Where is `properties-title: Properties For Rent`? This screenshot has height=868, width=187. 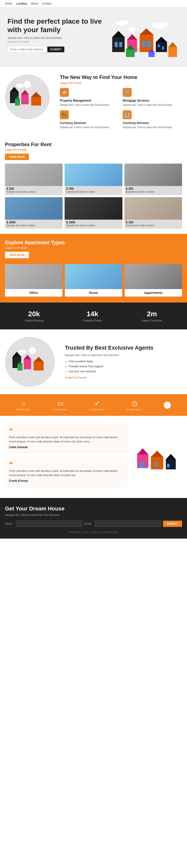
properties-title: Properties For Rent is located at coordinates (94, 144).